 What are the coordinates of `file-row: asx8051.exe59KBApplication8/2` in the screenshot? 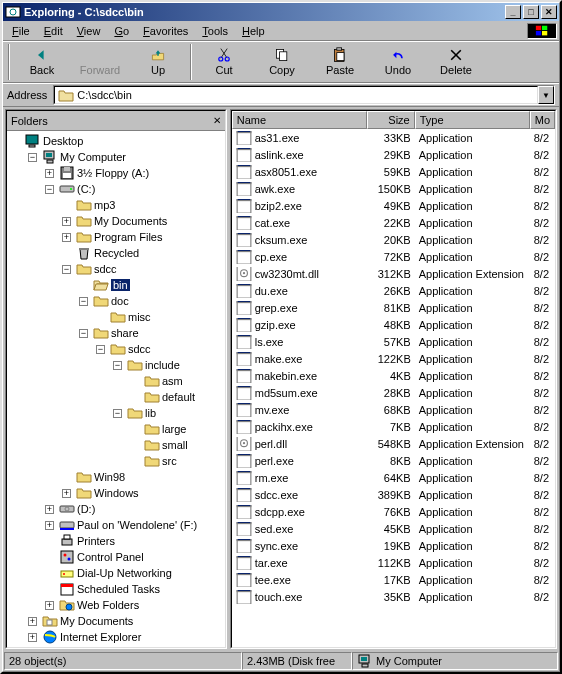 It's located at (394, 172).